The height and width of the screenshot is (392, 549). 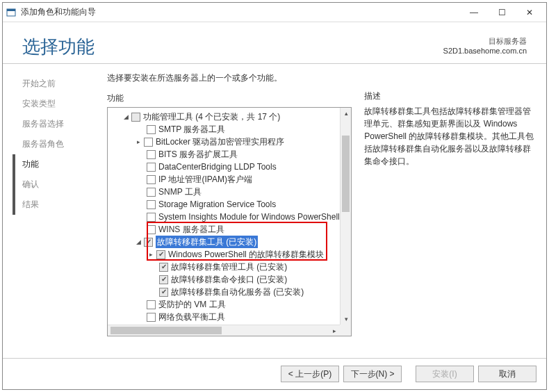 I want to click on tree-label: 受防护的 VM 工具, so click(x=192, y=304).